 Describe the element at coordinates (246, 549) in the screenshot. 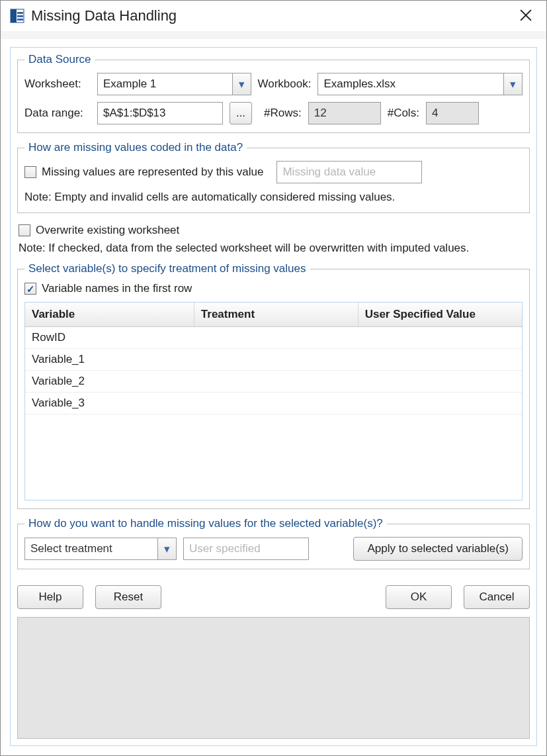

I see `user-specified-input: User specified` at that location.